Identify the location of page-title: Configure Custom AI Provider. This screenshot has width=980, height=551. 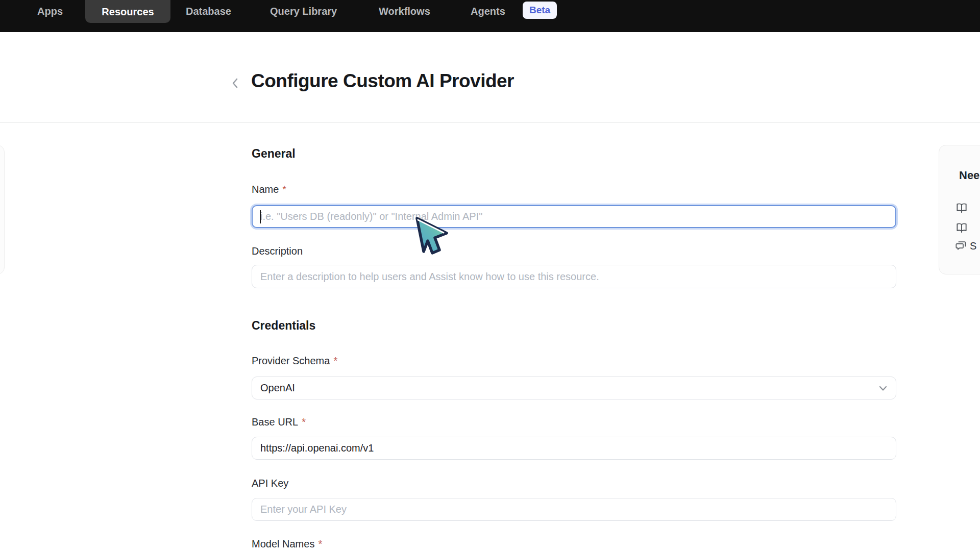
(383, 81).